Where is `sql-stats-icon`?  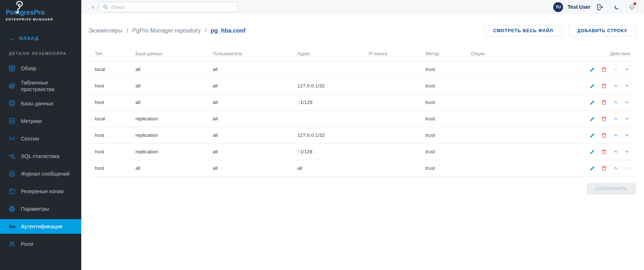 sql-stats-icon is located at coordinates (12, 156).